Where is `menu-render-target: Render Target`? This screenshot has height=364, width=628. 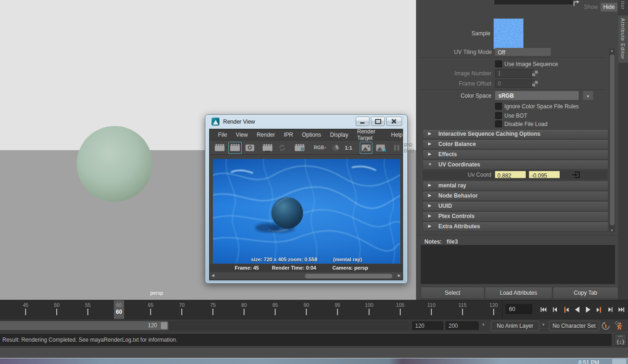 menu-render-target: Render Target is located at coordinates (370, 135).